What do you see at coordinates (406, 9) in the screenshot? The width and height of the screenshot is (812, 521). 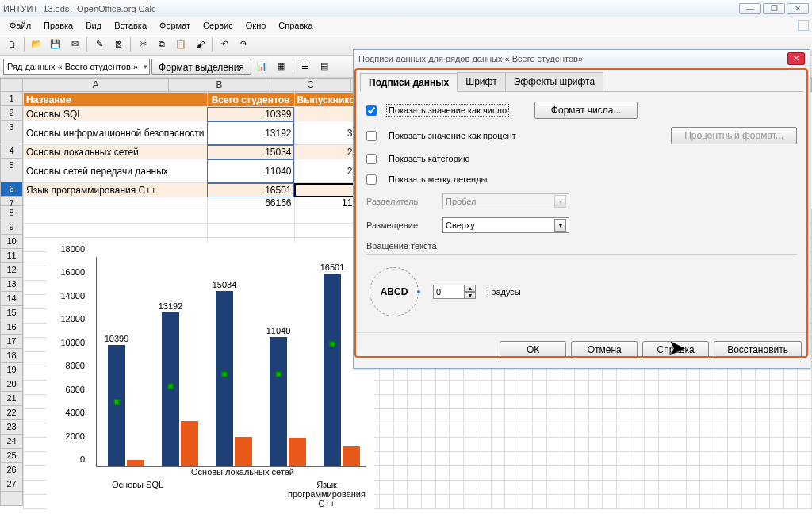 I see `window-titlebar: ИНТУИТ_13.ods - OpenOffice.org Calc — ❐ …` at bounding box center [406, 9].